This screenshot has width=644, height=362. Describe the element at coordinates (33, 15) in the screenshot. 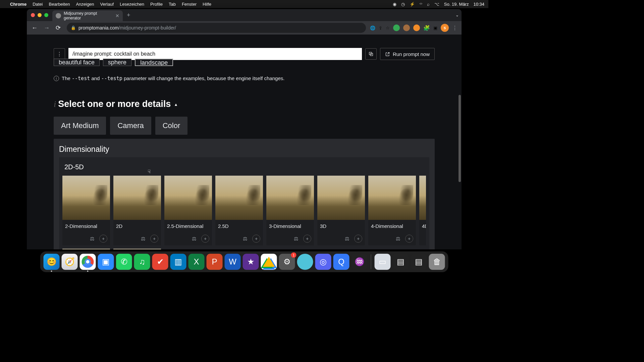

I see `window-close-icon` at that location.